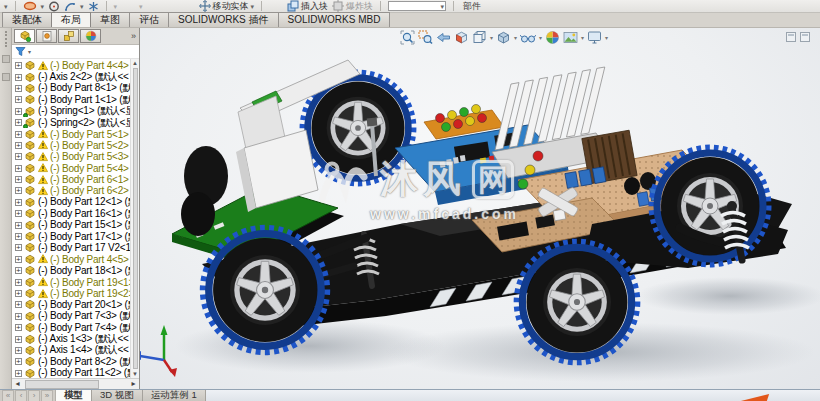 The image size is (820, 401). I want to click on tree-item: (-) Body Part 8<1> (默, so click(71, 88).